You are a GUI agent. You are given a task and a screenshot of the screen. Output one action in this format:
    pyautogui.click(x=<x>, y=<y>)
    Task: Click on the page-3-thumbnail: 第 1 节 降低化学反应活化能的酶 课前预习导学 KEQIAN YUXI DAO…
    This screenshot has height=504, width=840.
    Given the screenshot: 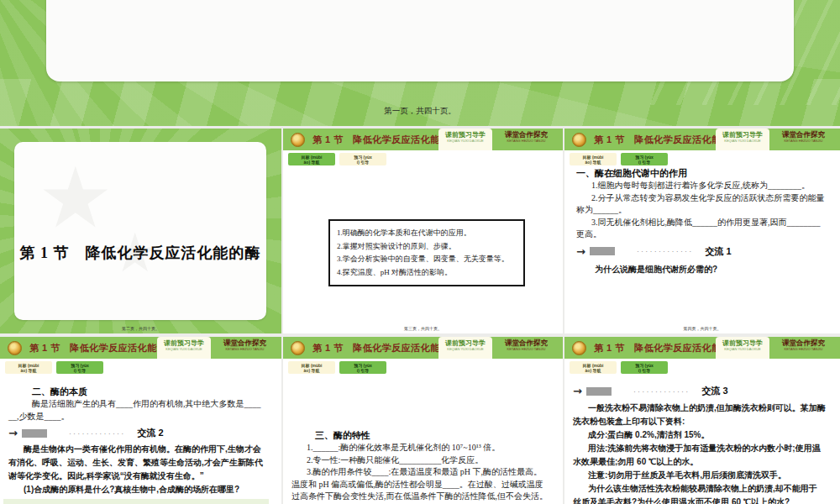 What is the action you would take?
    pyautogui.click(x=423, y=231)
    